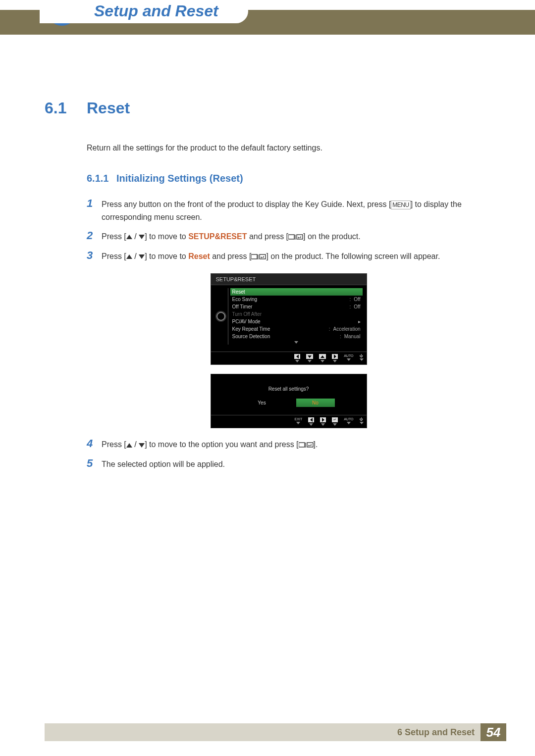 Image resolution: width=535 pixels, height=756 pixels. I want to click on subsection-heading: 6.1.1 Initializing Settings (Reset), so click(288, 178).